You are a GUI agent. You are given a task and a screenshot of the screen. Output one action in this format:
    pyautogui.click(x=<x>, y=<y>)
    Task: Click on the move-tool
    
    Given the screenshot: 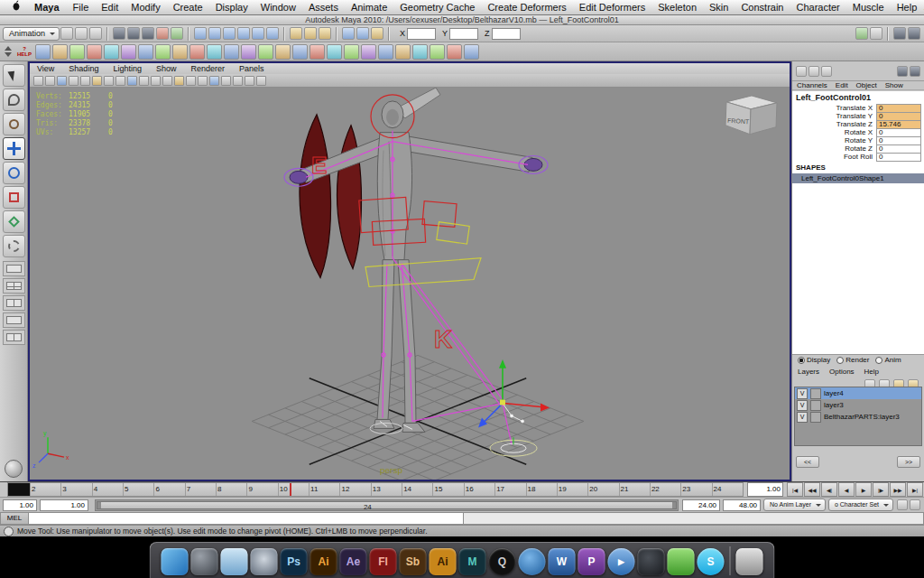 What is the action you would take?
    pyautogui.click(x=14, y=148)
    